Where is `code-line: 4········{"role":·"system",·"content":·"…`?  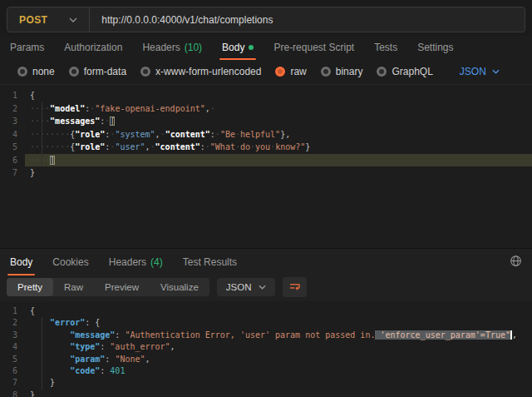
code-line: 4········{"role":·"system",·"content":·"… is located at coordinates (266, 135).